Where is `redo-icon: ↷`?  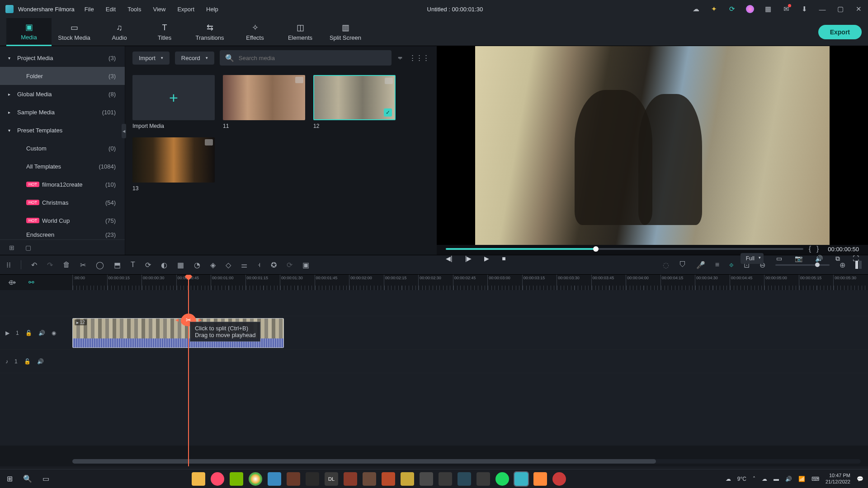
redo-icon: ↷ is located at coordinates (50, 265).